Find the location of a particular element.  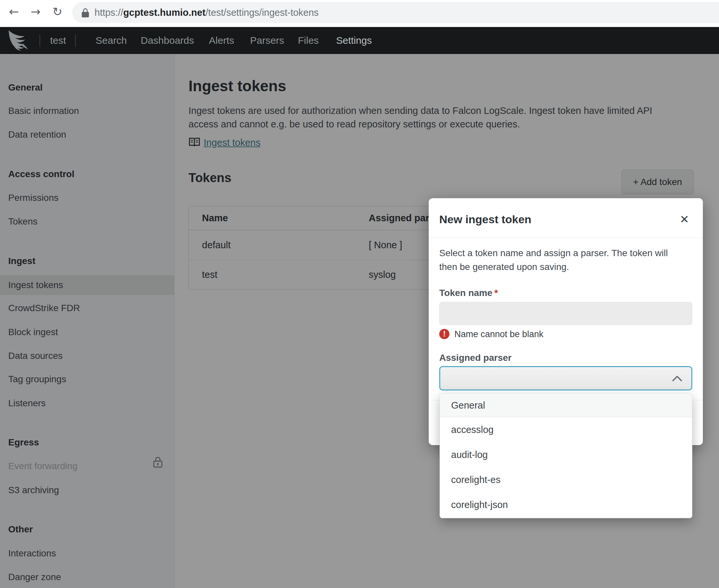

modal-title: New ingest token is located at coordinates (485, 219).